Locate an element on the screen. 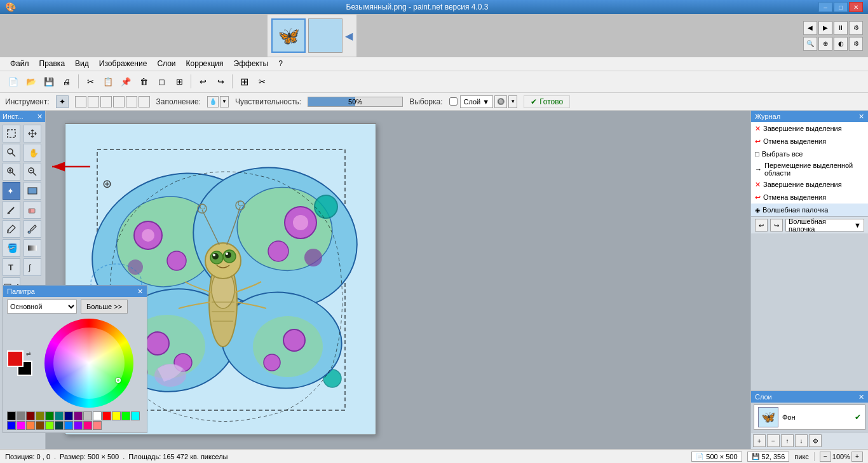 This screenshot has width=868, height=463. journal-dropdown: Волшебная палочка ▼ is located at coordinates (825, 225).